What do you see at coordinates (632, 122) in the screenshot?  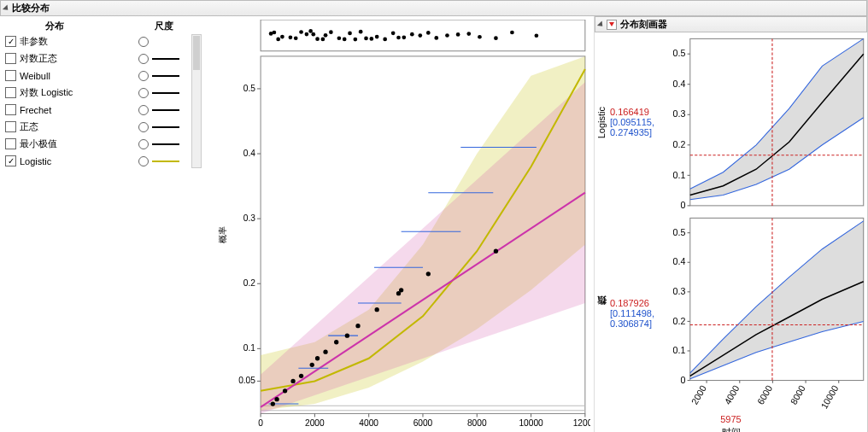 I see `ci-lower: [0.095115,` at bounding box center [632, 122].